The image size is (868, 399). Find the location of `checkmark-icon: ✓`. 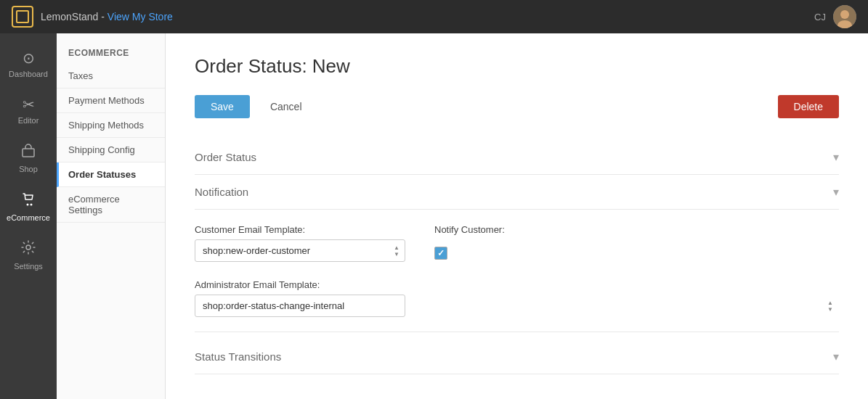

checkmark-icon: ✓ is located at coordinates (441, 253).